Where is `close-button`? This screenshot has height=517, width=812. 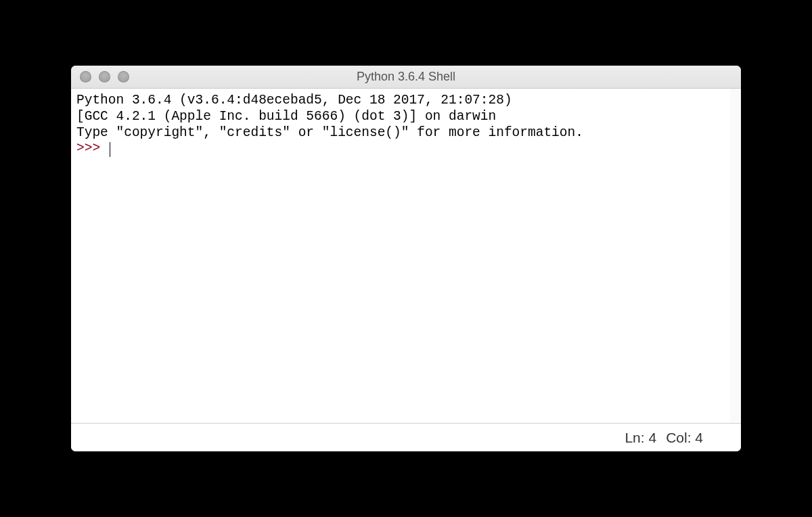 close-button is located at coordinates (85, 77).